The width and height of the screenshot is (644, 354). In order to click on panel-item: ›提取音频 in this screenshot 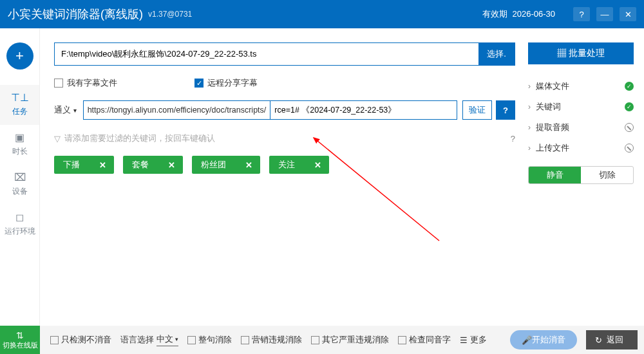, I will do `click(581, 127)`.